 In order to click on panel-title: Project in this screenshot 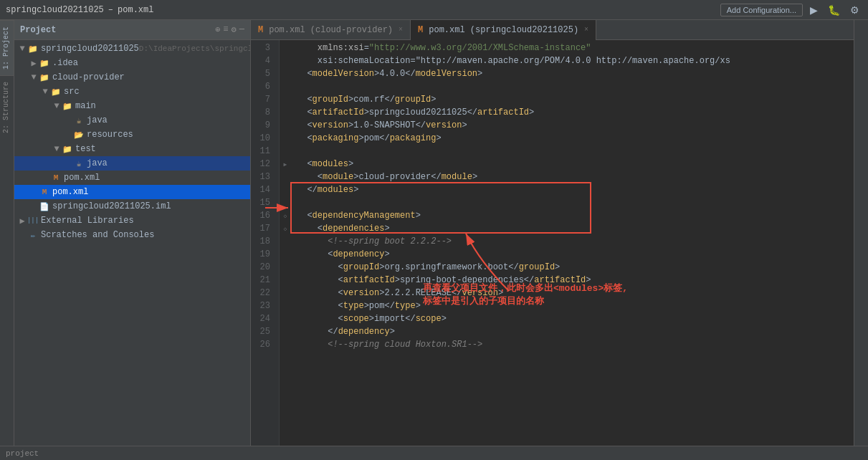, I will do `click(38, 30)`.